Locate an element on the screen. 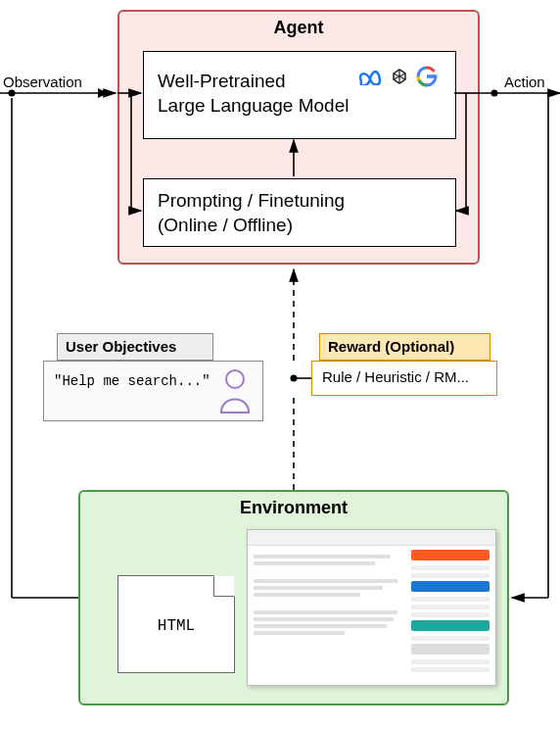 This screenshot has width=560, height=729. company-logos is located at coordinates (397, 76).